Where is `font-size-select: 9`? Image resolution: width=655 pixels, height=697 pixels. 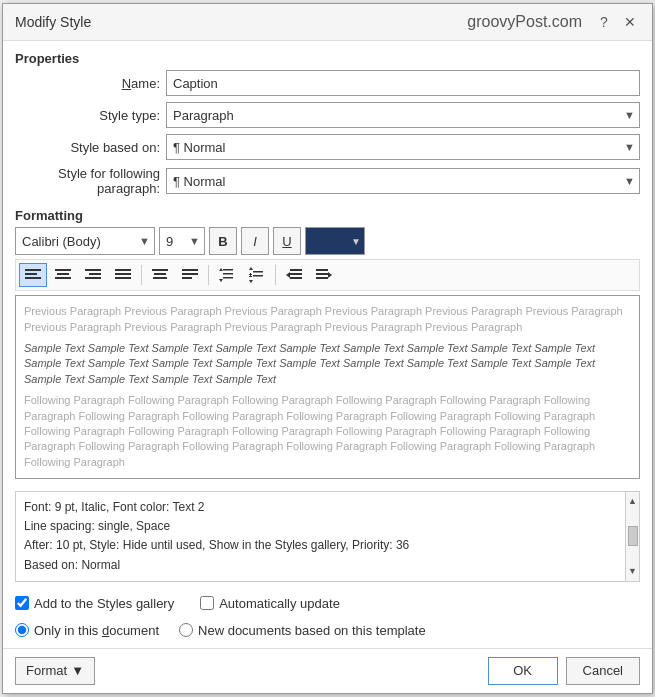 font-size-select: 9 is located at coordinates (182, 242).